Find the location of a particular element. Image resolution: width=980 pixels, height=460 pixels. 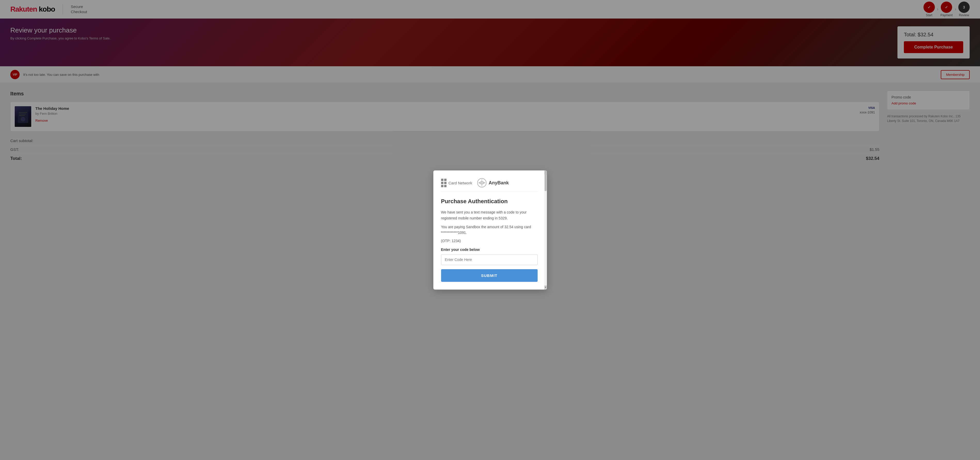

anybank-icon-svg is located at coordinates (482, 183).